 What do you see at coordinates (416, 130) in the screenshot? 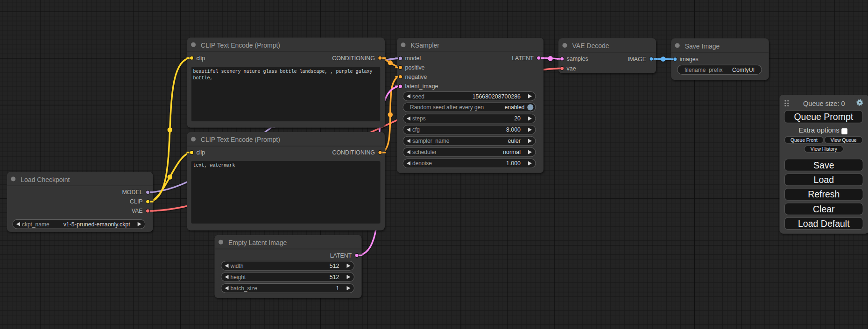
I see `svg-text: cfg` at bounding box center [416, 130].